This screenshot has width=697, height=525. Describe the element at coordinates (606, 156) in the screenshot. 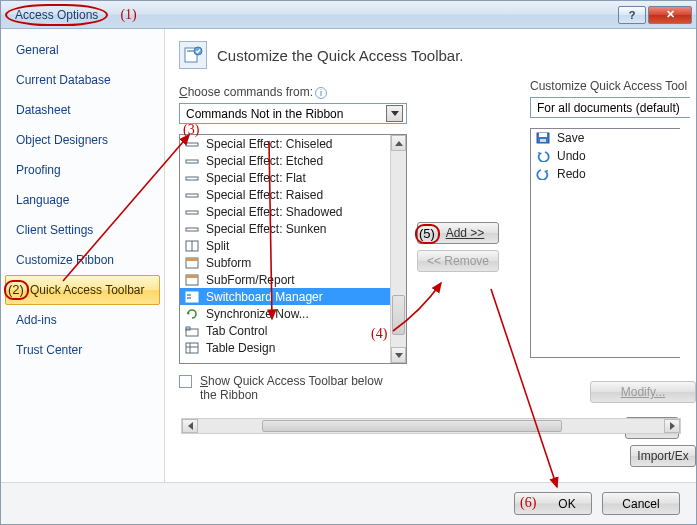

I see `qat-item-undo: Undo` at that location.